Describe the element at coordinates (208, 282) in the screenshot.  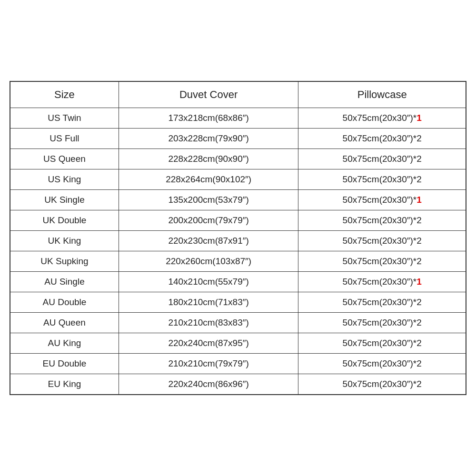
I see `cell-duvet: 140x210cm(55x79″)` at that location.